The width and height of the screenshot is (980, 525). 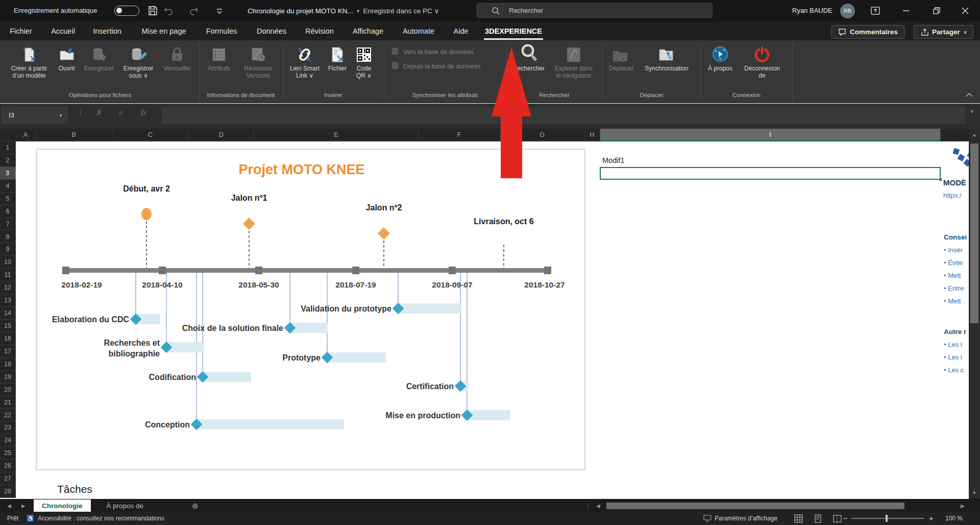 I want to click on row-header-3: 3, so click(x=8, y=174).